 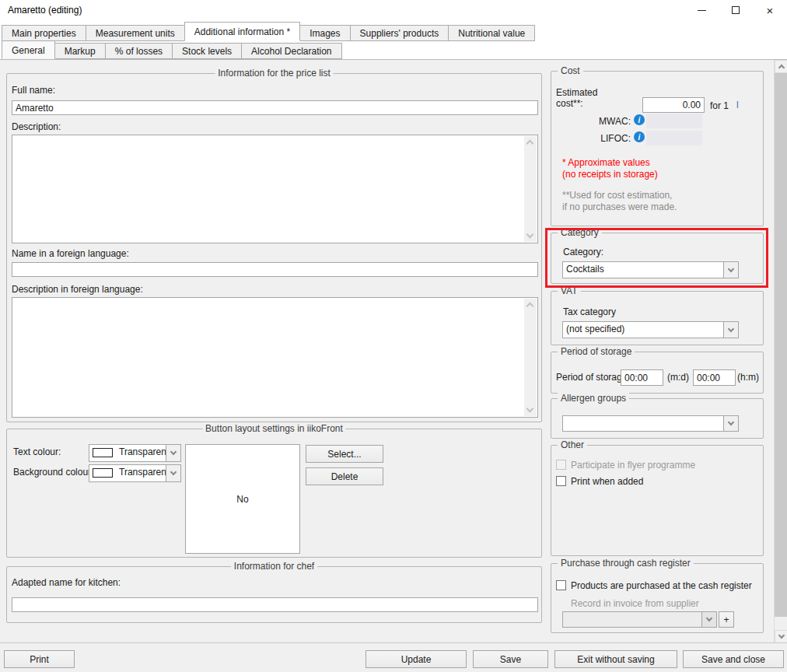 What do you see at coordinates (674, 138) in the screenshot?
I see `lifoc-field` at bounding box center [674, 138].